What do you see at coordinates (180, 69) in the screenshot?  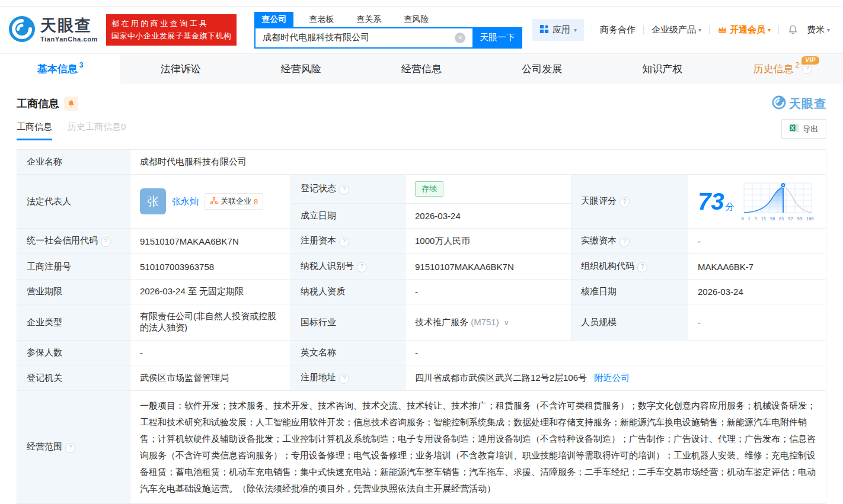 I see `tab-legal-proceedings: 法律诉讼` at bounding box center [180, 69].